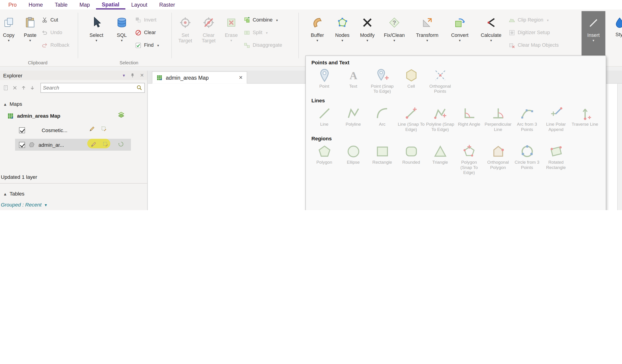 The height and width of the screenshot is (364, 622). Describe the element at coordinates (324, 78) in the screenshot. I see `insert-item-point: Point` at that location.